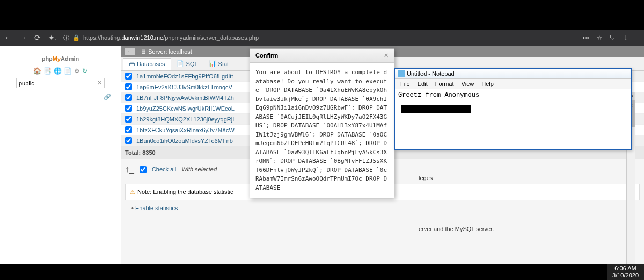 The image size is (644, 280). I want to click on db-search-input, so click(58, 83).